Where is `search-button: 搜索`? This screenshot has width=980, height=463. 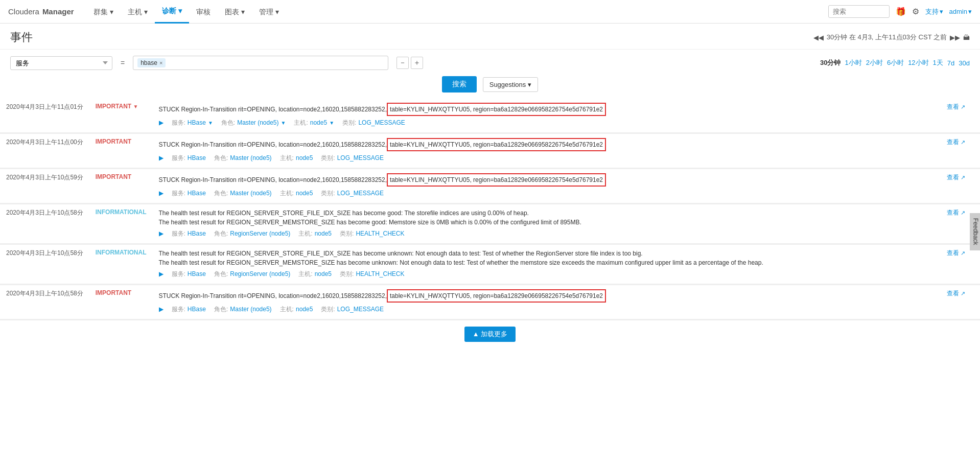 search-button: 搜索 is located at coordinates (459, 84).